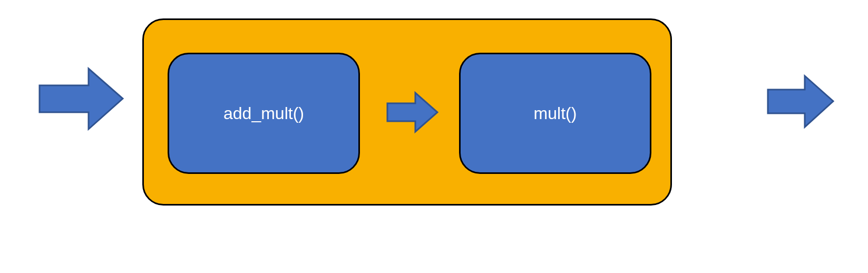  Describe the element at coordinates (555, 113) in the screenshot. I see `node-mult: mult()` at that location.